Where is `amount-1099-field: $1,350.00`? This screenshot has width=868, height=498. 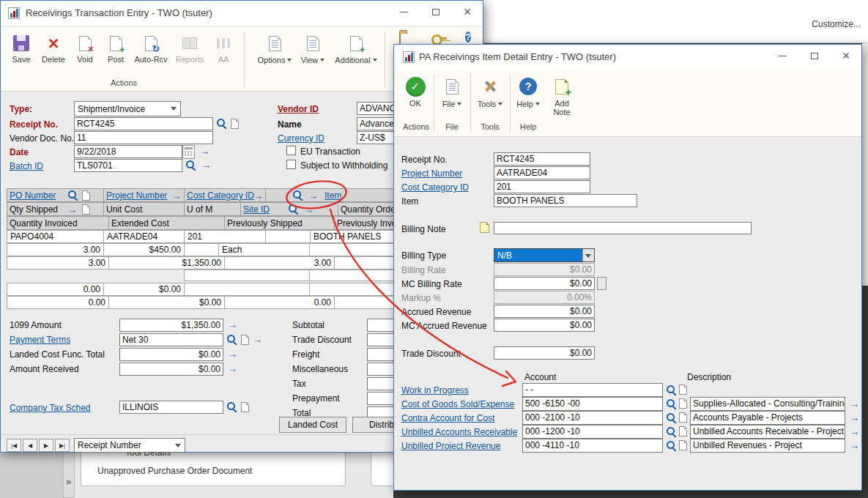
amount-1099-field: $1,350.00 is located at coordinates (171, 325).